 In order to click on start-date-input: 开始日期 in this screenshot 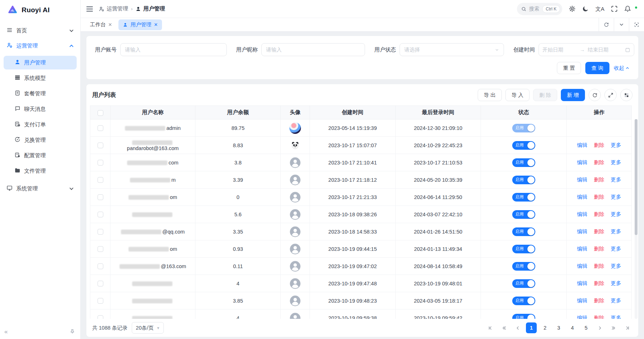, I will do `click(560, 50)`.